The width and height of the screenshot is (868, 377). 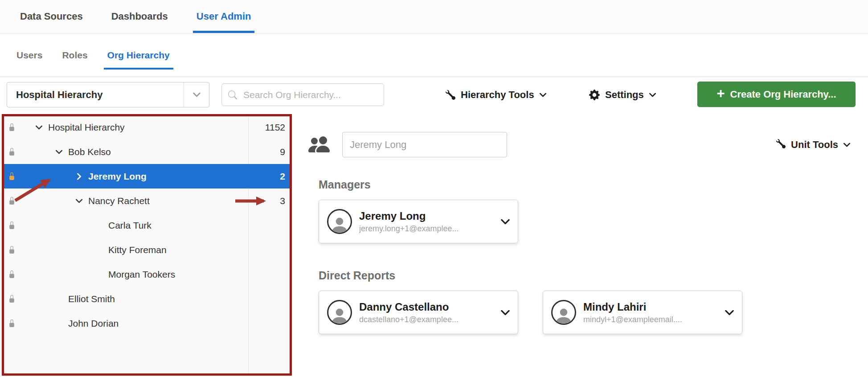 What do you see at coordinates (147, 176) in the screenshot?
I see `tree-row-selected: Jeremy Long 2` at bounding box center [147, 176].